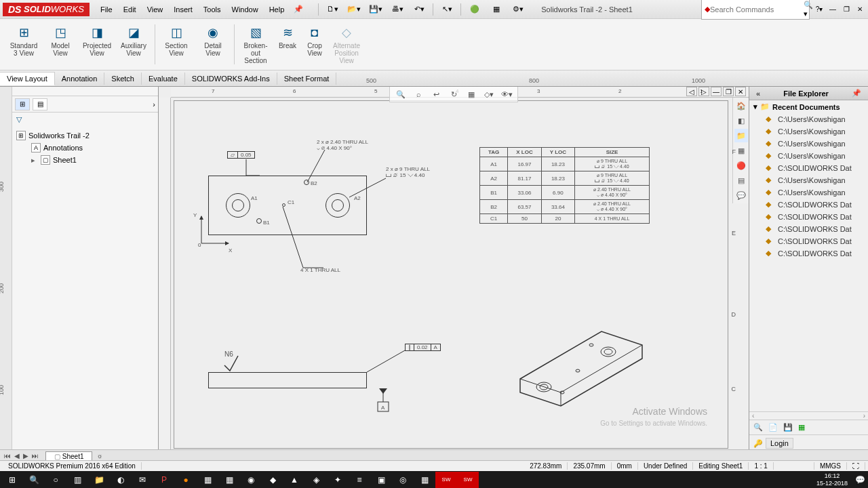 The width and height of the screenshot is (868, 488). Describe the element at coordinates (26, 455) in the screenshot. I see `sheet-next-icon: ▶` at that location.